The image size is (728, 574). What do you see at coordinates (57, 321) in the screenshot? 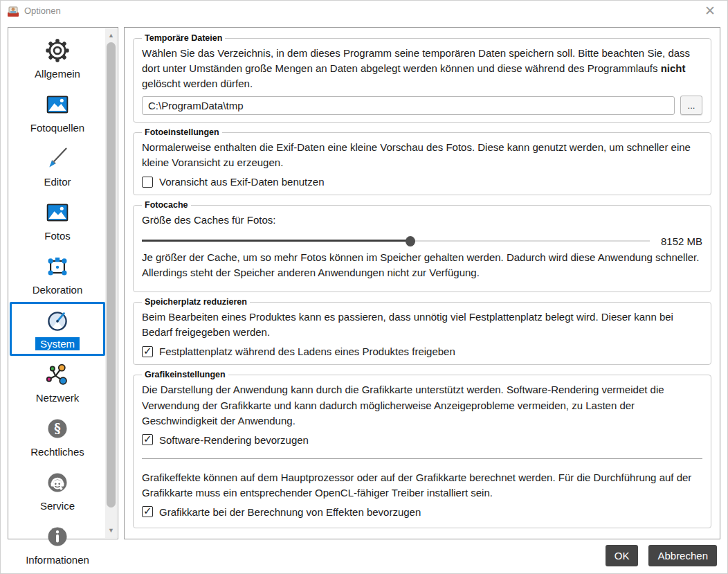
I see `gauge-icon` at bounding box center [57, 321].